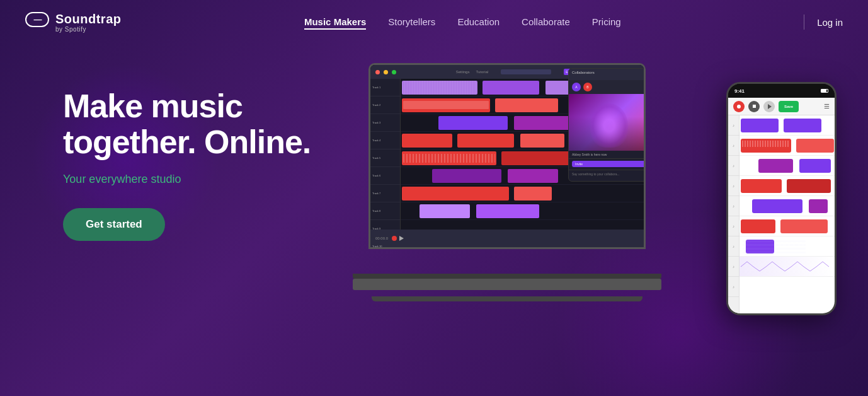 The image size is (868, 396). What do you see at coordinates (385, 211) in the screenshot?
I see `track-label-8: Track 8` at bounding box center [385, 211].